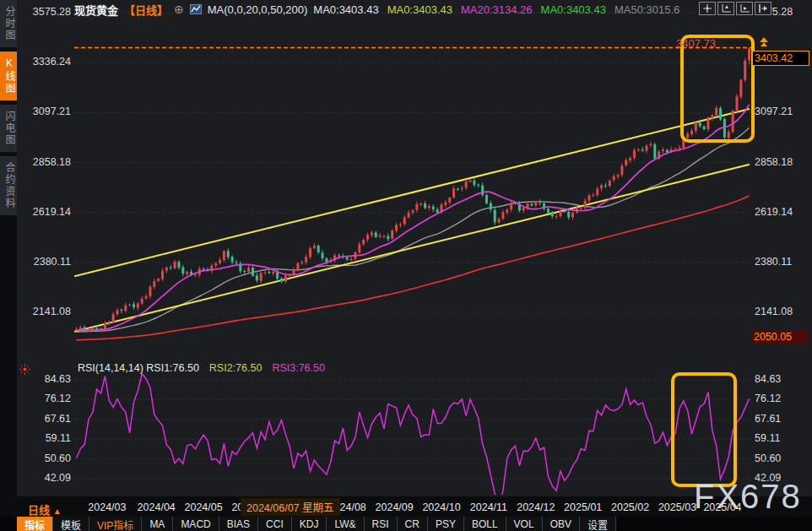  Describe the element at coordinates (696, 44) in the screenshot. I see `high-price-label: 3407.73` at that location.